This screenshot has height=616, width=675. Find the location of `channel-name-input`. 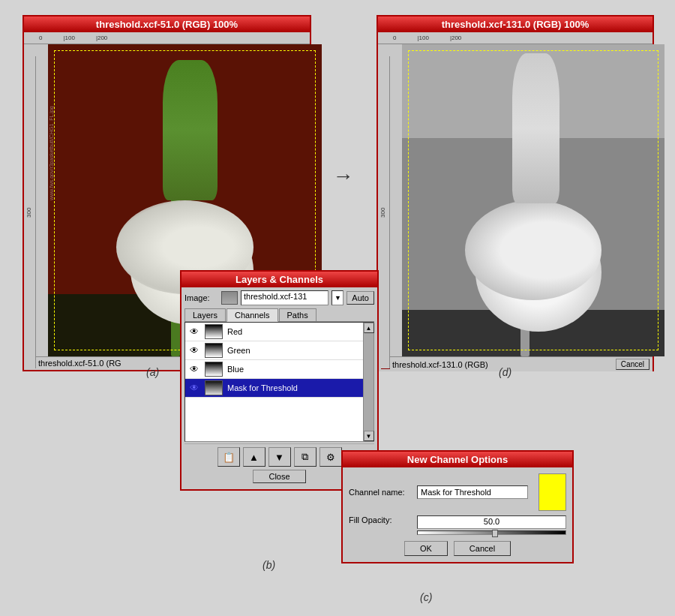

channel-name-input is located at coordinates (472, 492).